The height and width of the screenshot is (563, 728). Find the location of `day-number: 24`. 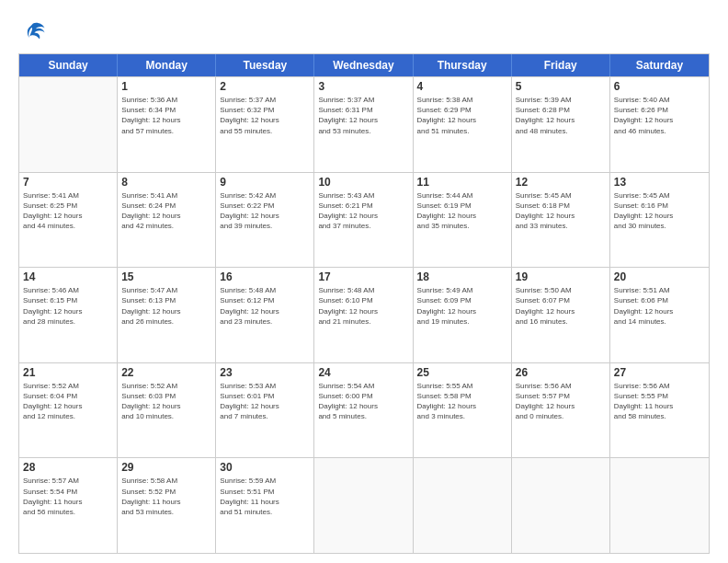

day-number: 24 is located at coordinates (363, 373).